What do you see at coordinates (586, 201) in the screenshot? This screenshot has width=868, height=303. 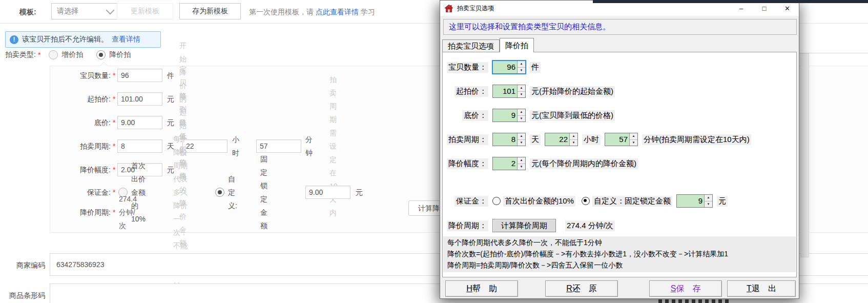 I see `dlg-deposit-radio-custom` at bounding box center [586, 201].